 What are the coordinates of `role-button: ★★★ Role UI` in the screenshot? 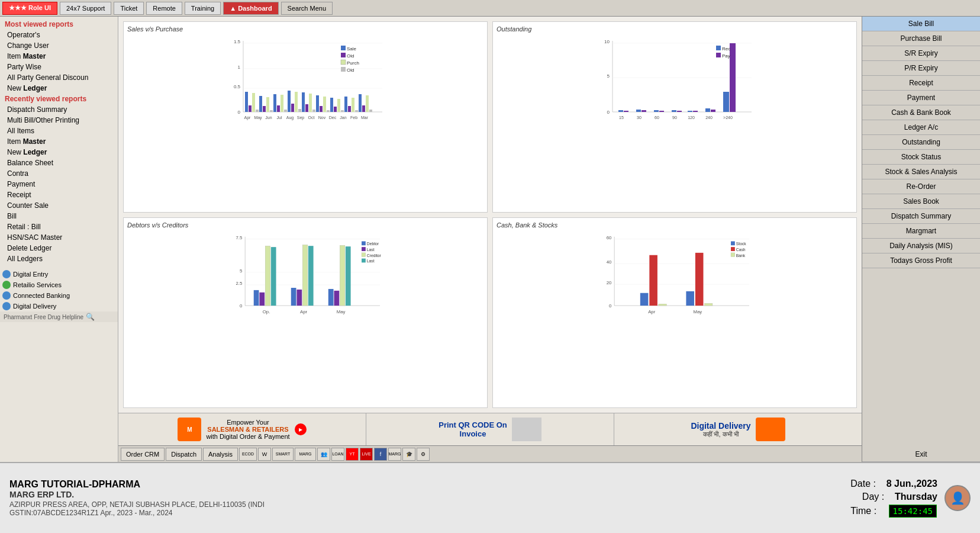 It's located at (30, 8).